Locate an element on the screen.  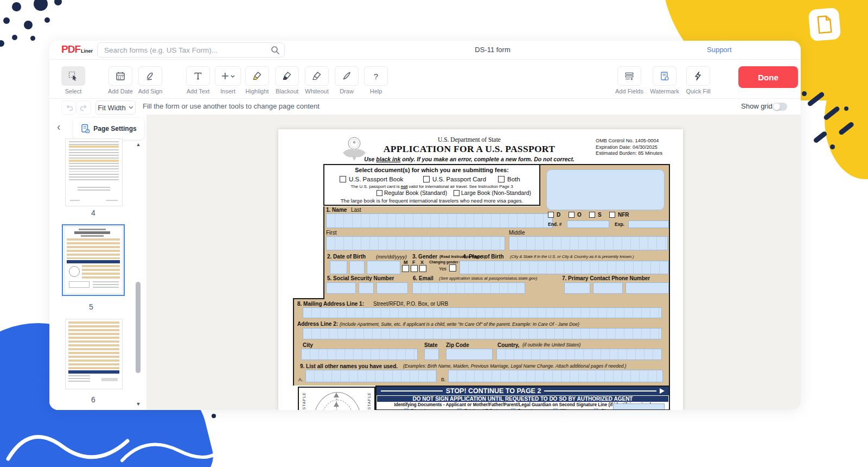
page-thumbnail-5-selected is located at coordinates (93, 260).